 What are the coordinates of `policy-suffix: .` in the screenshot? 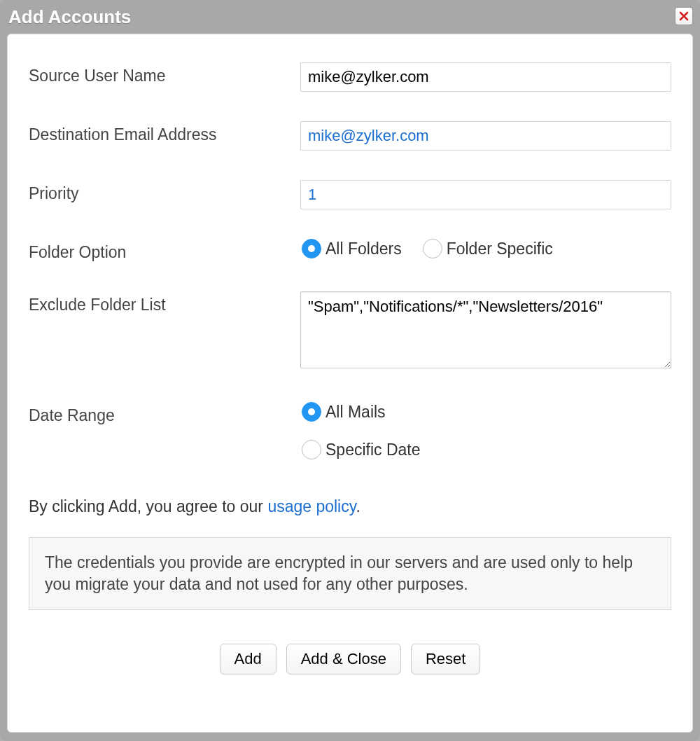 It's located at (358, 506).